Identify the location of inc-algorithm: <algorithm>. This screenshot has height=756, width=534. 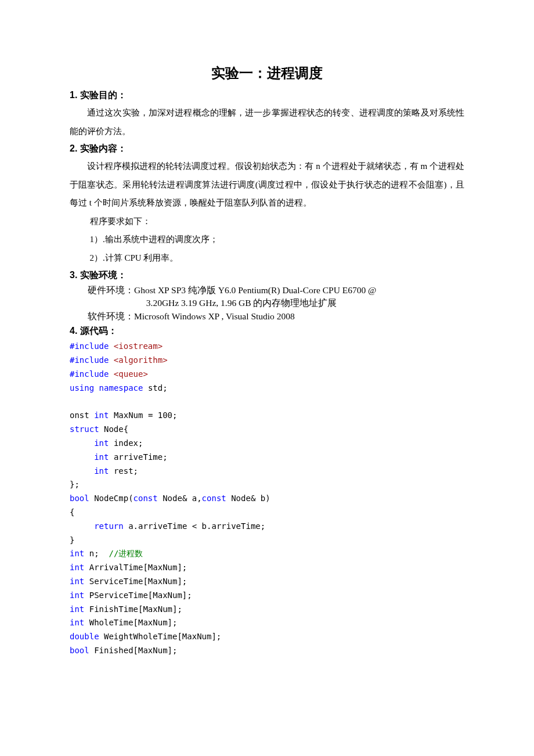
(138, 360).